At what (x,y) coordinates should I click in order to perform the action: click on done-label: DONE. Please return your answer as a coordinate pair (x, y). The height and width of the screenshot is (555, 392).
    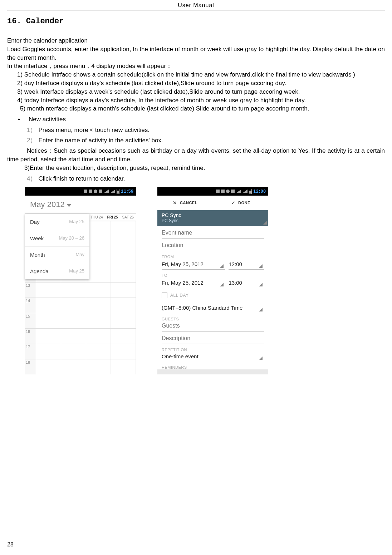
    Looking at the image, I should click on (244, 203).